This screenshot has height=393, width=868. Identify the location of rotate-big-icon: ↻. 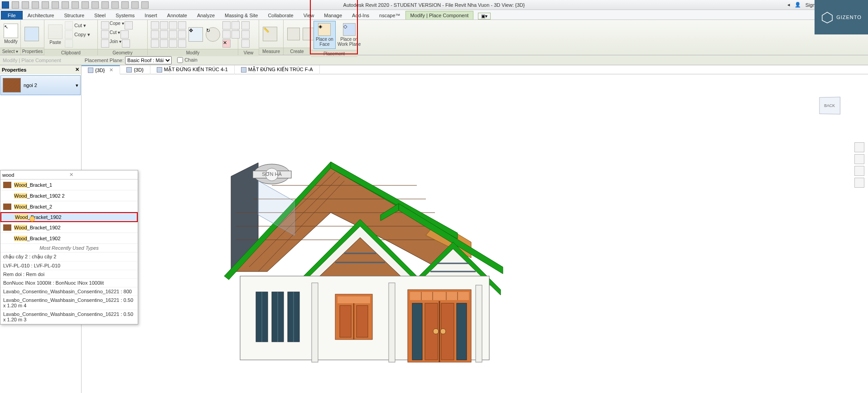
(213, 34).